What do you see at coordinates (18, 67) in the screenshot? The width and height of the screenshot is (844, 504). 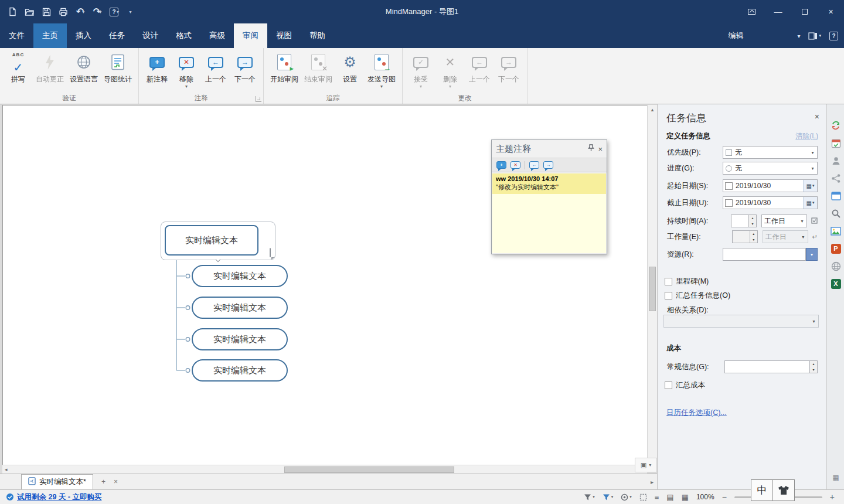 I see `spelling-button: ABC✓ 拼写` at bounding box center [18, 67].